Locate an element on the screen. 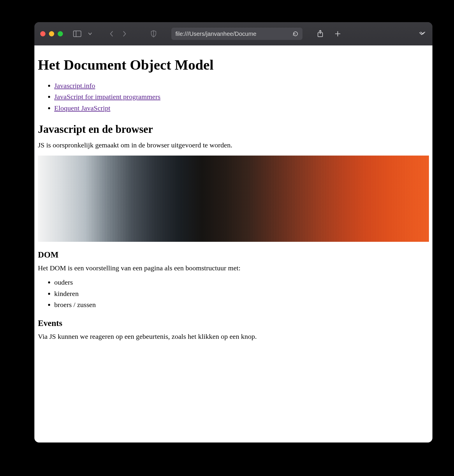 Image resolution: width=454 pixels, height=476 pixels. url-text: file:///Users/janvanhee/Docume is located at coordinates (233, 34).